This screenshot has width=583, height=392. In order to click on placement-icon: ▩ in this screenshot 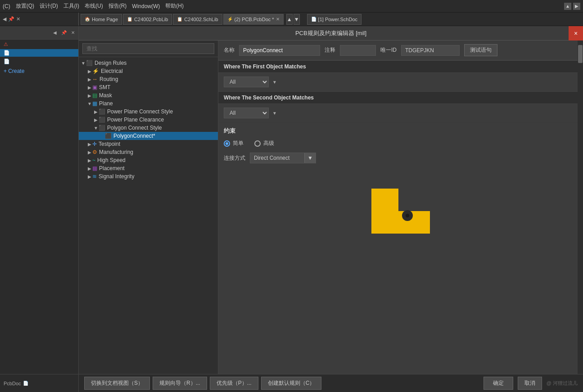, I will do `click(95, 168)`.